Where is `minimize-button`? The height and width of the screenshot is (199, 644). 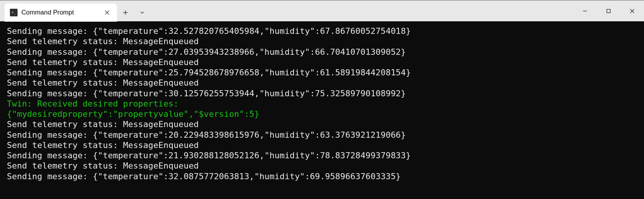
minimize-button is located at coordinates (585, 11).